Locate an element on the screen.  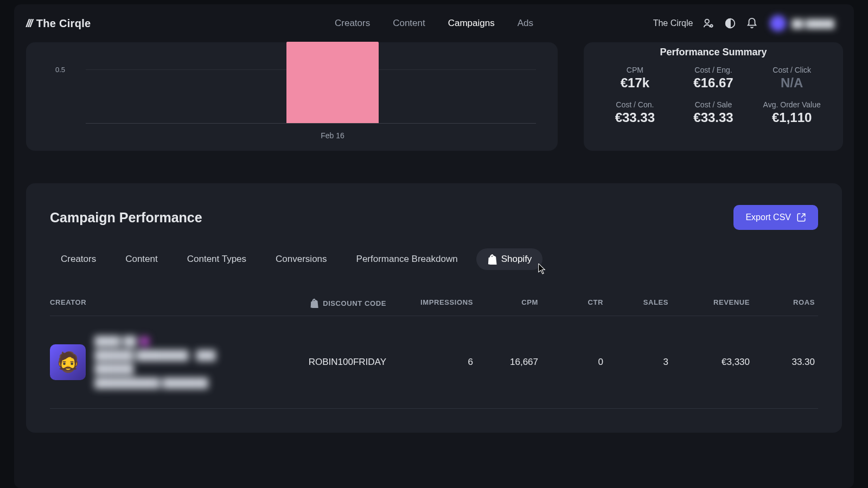
tab-content: Content is located at coordinates (142, 259).